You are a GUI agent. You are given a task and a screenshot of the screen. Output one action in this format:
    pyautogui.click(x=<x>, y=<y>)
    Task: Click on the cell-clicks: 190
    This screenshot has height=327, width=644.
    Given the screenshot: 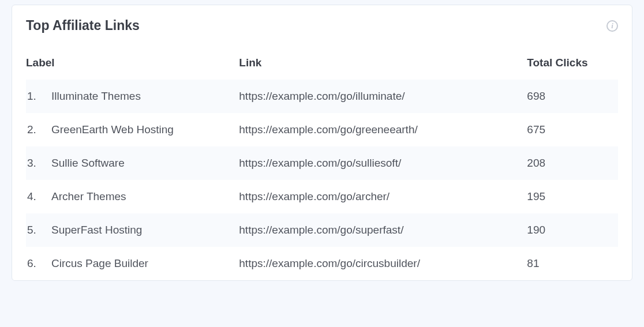 What is the action you would take?
    pyautogui.click(x=572, y=230)
    